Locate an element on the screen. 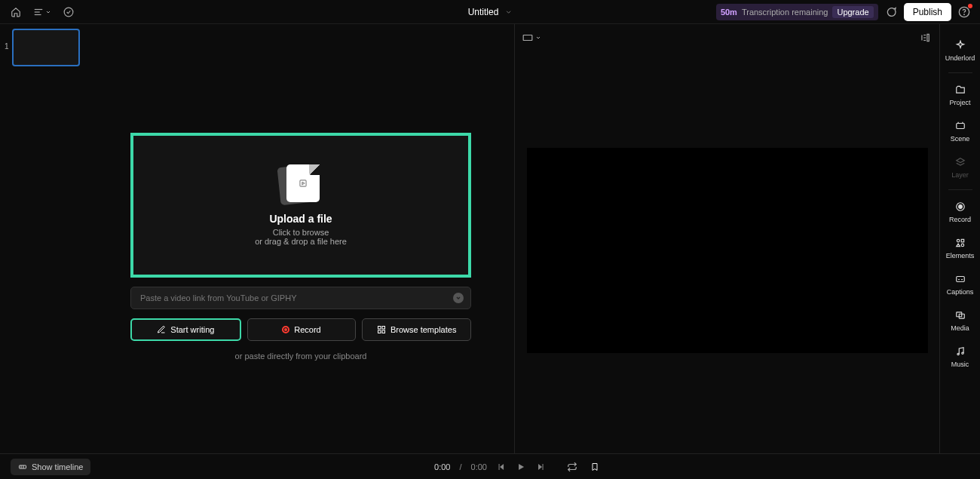 This screenshot has height=479, width=980. sidebar-label: Project is located at coordinates (960, 103).